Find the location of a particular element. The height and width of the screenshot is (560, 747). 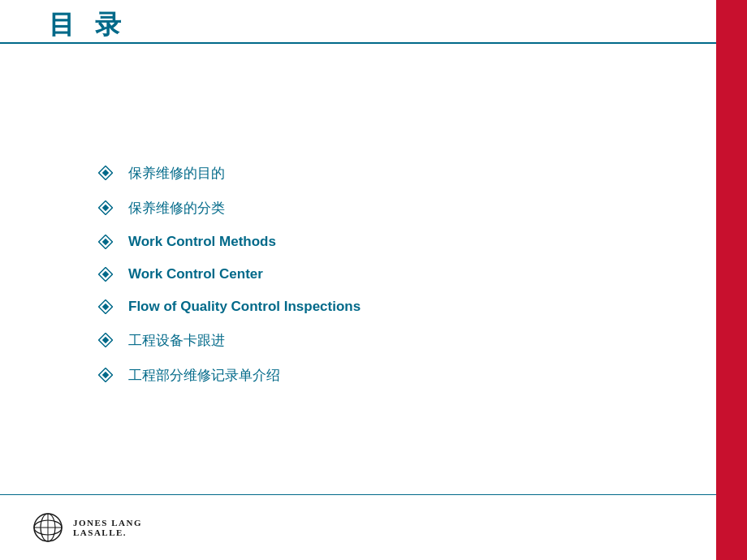

list-item: 保养维修的目的 is located at coordinates (407, 174).